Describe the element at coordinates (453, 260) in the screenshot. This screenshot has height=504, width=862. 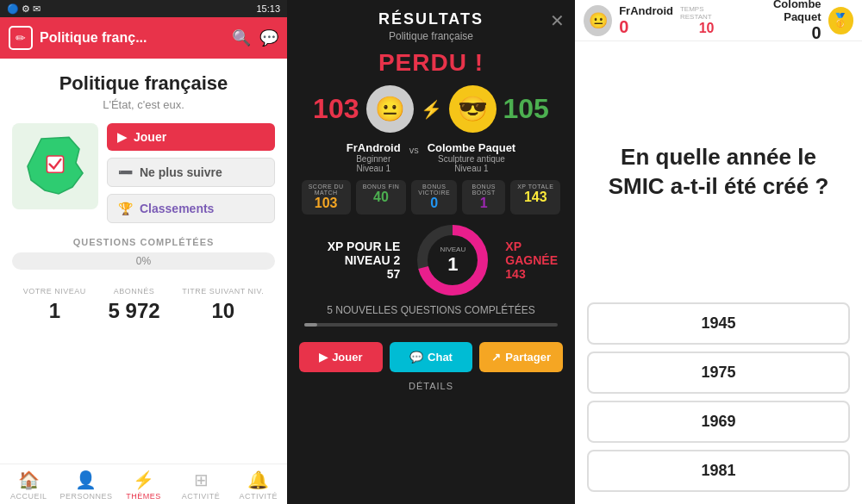
I see `donut-center: NIVEAU 1` at that location.